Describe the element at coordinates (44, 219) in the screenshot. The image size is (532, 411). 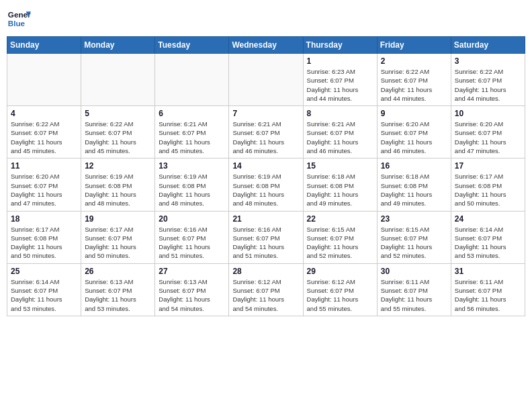
I see `day-number: 18` at that location.